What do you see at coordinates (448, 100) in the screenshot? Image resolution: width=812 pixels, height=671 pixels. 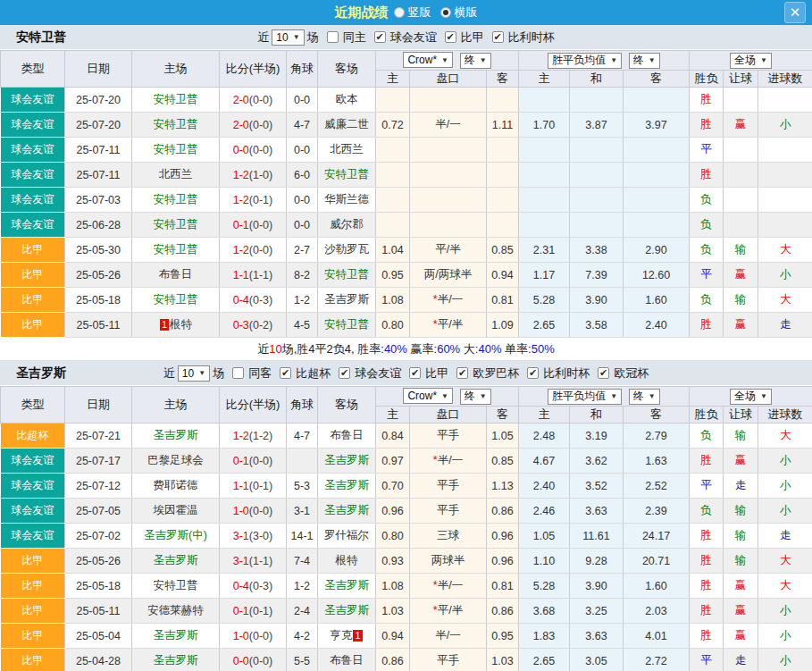 I see `handicap-cell` at bounding box center [448, 100].